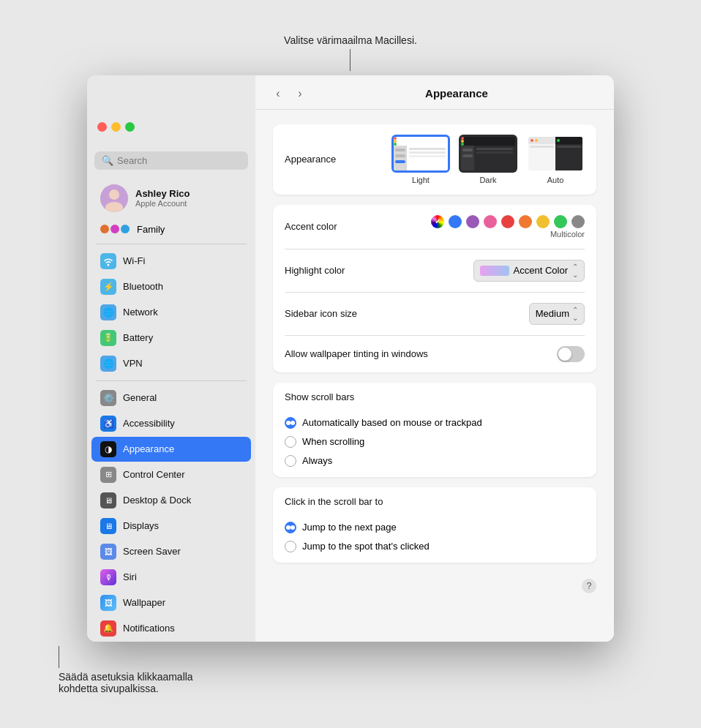 Image resolution: width=701 pixels, height=728 pixels. What do you see at coordinates (130, 127) in the screenshot?
I see `maximize-button` at bounding box center [130, 127].